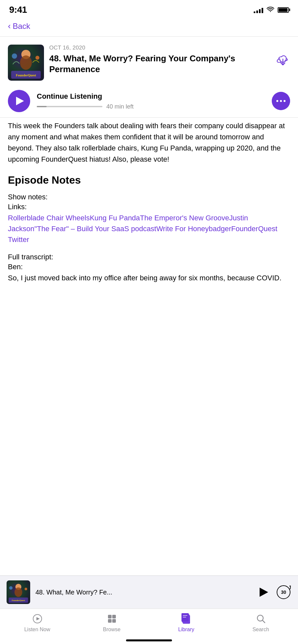 The image size is (298, 644). I want to click on play-button, so click(19, 101).